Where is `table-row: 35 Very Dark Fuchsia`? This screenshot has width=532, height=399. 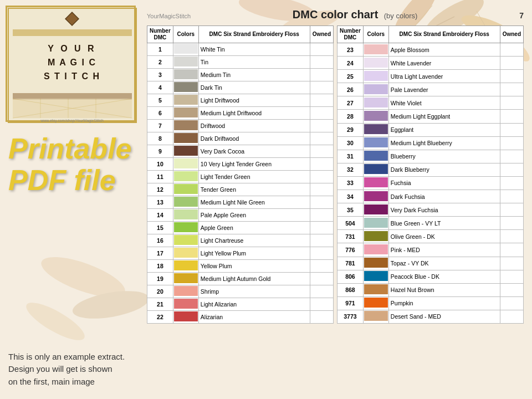 table-row: 35 Very Dark Fuchsia is located at coordinates (431, 210).